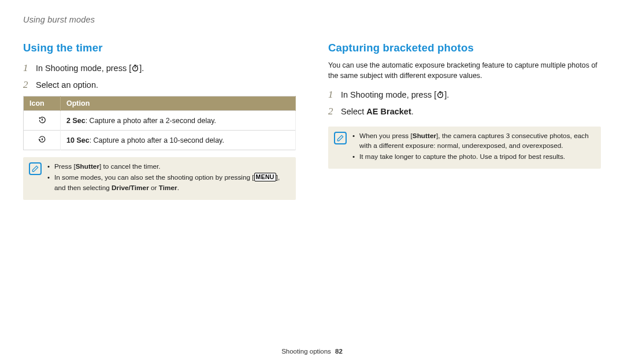  I want to click on option-cell: 2 Sec: Capture a photo after a 2-second …, so click(178, 121).